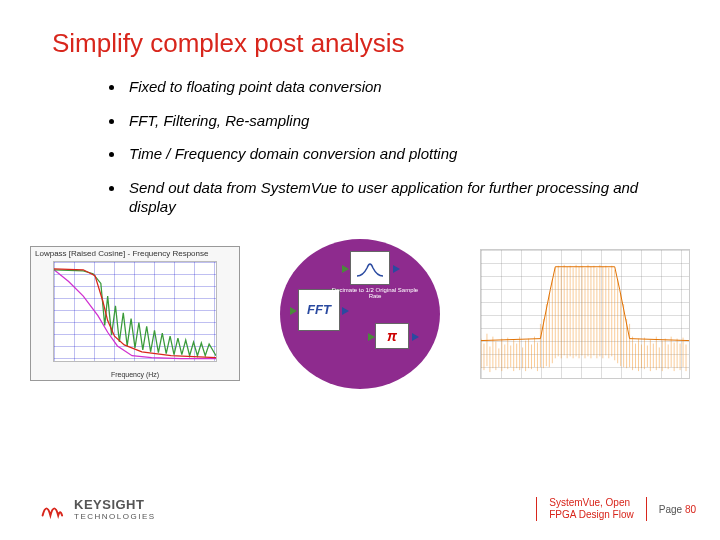 The image size is (720, 540). What do you see at coordinates (135, 314) in the screenshot?
I see `frequency-response-chart: Lowpass [Raised Cosine] - Frequency Resp…` at bounding box center [135, 314].